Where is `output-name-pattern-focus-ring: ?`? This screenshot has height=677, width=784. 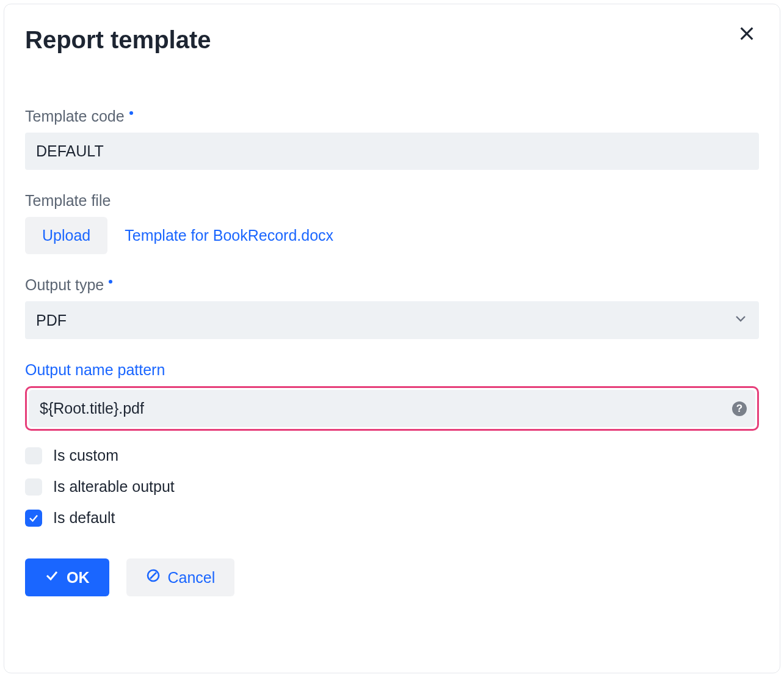 output-name-pattern-focus-ring: ? is located at coordinates (392, 408).